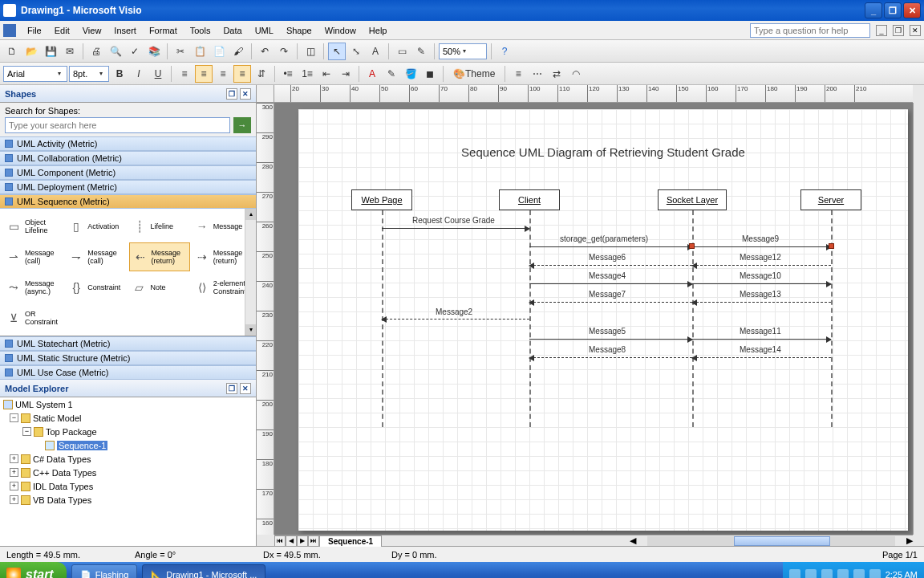  Describe the element at coordinates (184, 74) in the screenshot. I see `align-left: ≡` at that location.